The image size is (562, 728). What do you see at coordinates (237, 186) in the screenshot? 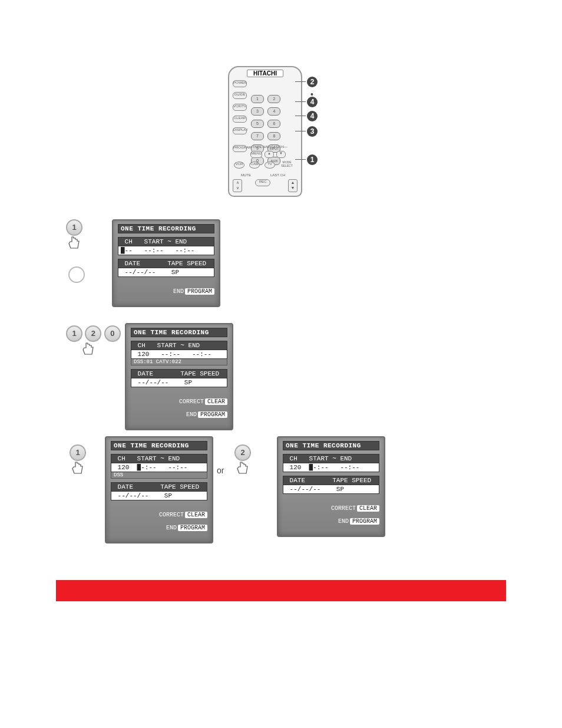
I see `vol-rocker: ∧∨` at bounding box center [237, 186].